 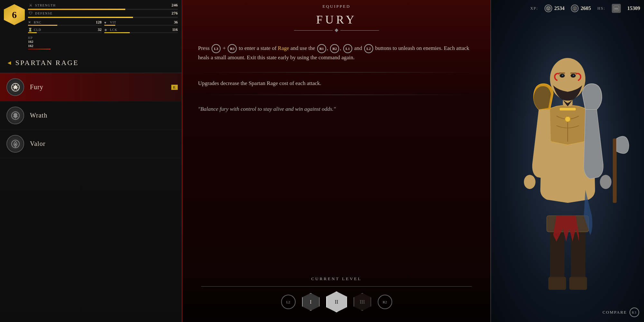 What do you see at coordinates (204, 48) in the screenshot?
I see `desc-press: Press` at bounding box center [204, 48].